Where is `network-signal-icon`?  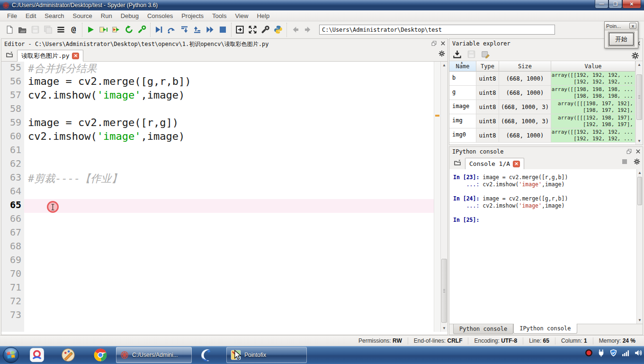
network-signal-icon is located at coordinates (626, 354).